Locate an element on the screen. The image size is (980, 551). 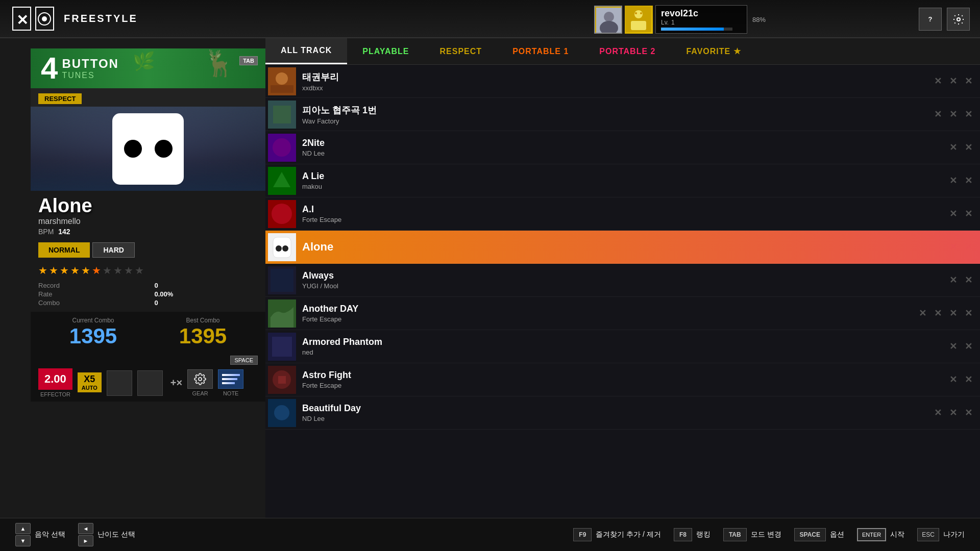
marshmello-eye-right is located at coordinates (163, 149).